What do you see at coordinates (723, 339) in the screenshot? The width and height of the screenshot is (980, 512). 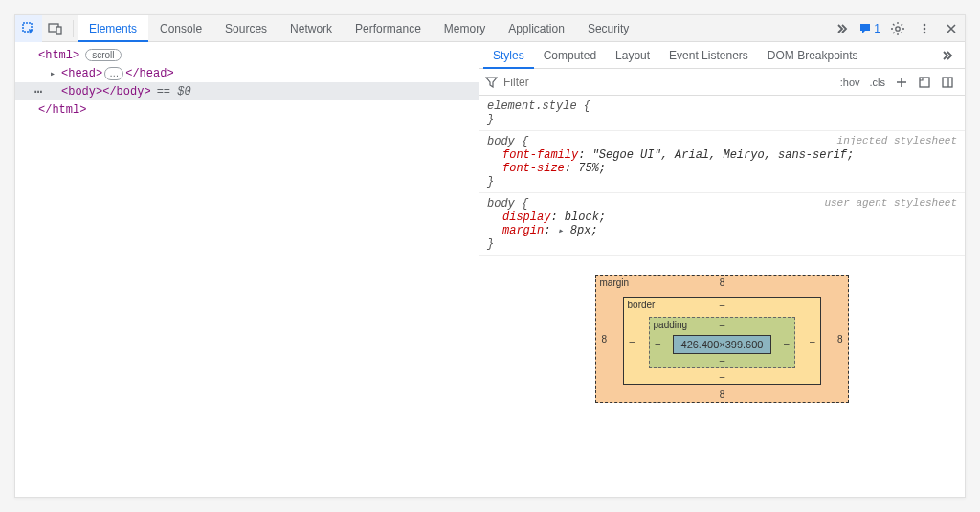 I see `box-margin: margin 8 8 8 8 border – – – – padding` at bounding box center [723, 339].